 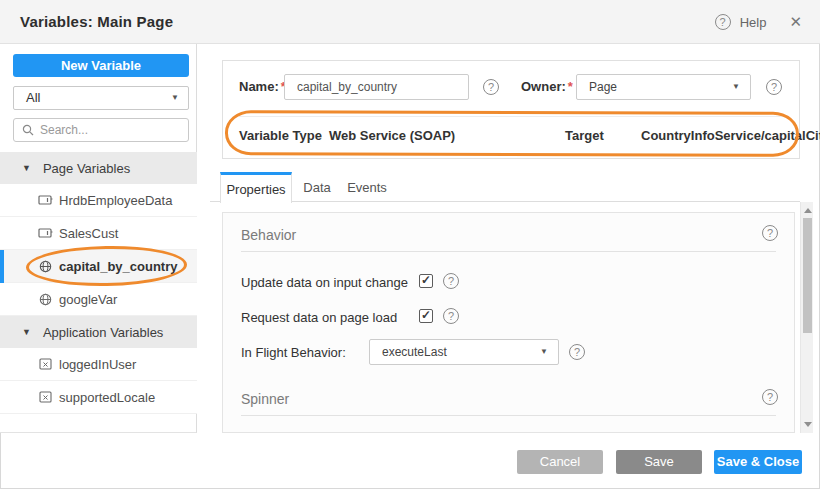 I want to click on name-label: Name:*, so click(x=262, y=86).